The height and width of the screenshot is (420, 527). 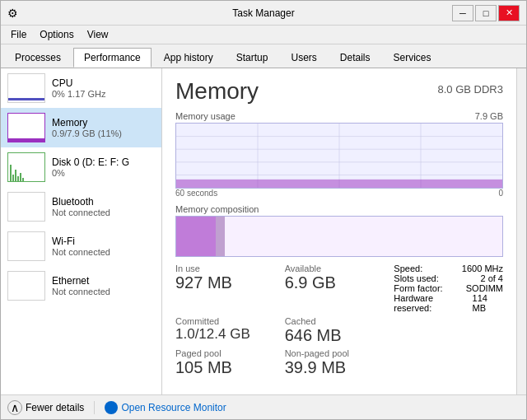 I want to click on stat-cached: Cached 646 MB, so click(x=339, y=331).